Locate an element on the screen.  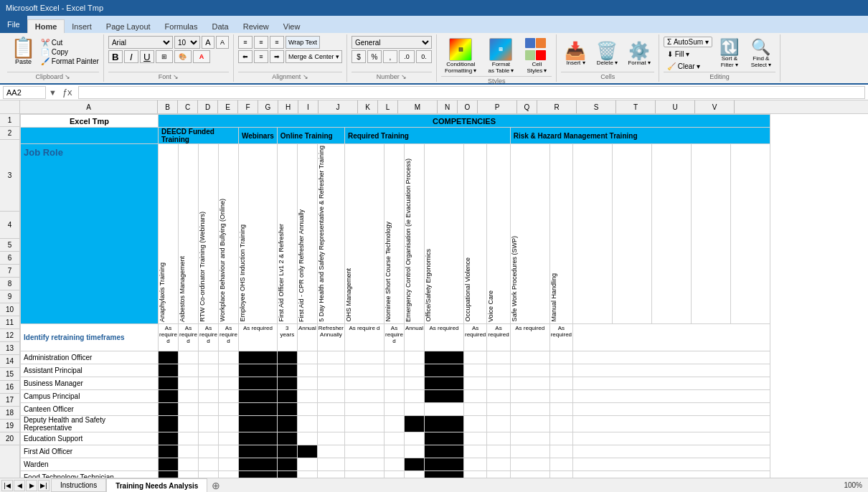
cell-job-name: Deputy Health and Safety Representative is located at coordinates (90, 423).